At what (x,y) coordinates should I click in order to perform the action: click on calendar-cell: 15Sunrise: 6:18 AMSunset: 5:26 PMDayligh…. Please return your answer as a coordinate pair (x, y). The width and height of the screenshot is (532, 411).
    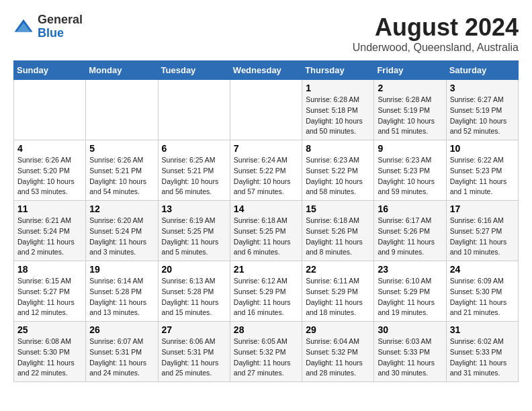
    Looking at the image, I should click on (339, 231).